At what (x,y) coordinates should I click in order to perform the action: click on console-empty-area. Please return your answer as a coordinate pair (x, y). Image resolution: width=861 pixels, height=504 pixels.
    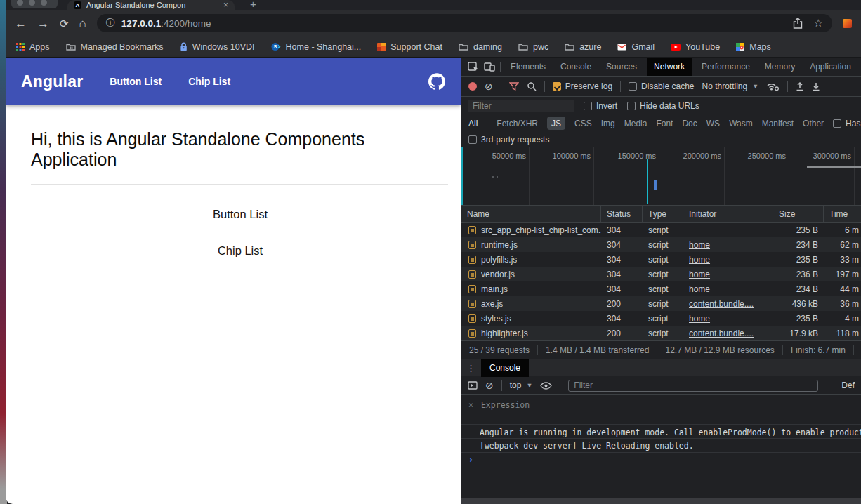
    Looking at the image, I should click on (662, 483).